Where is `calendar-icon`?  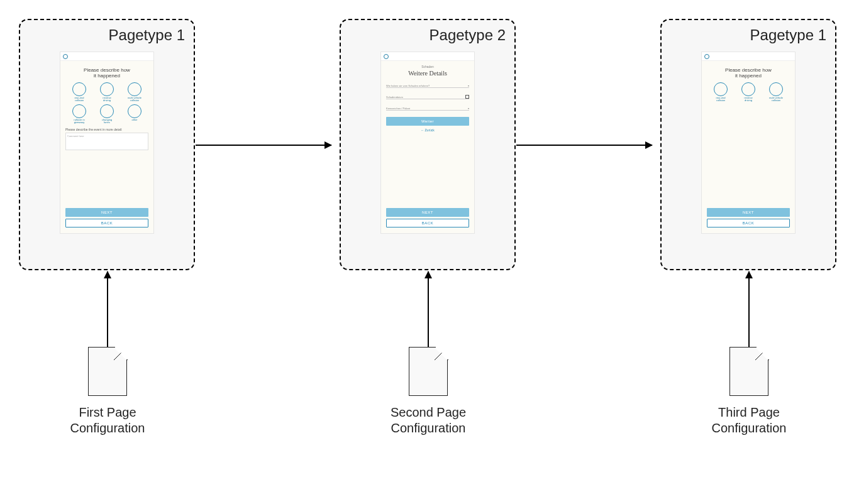 calendar-icon is located at coordinates (467, 97).